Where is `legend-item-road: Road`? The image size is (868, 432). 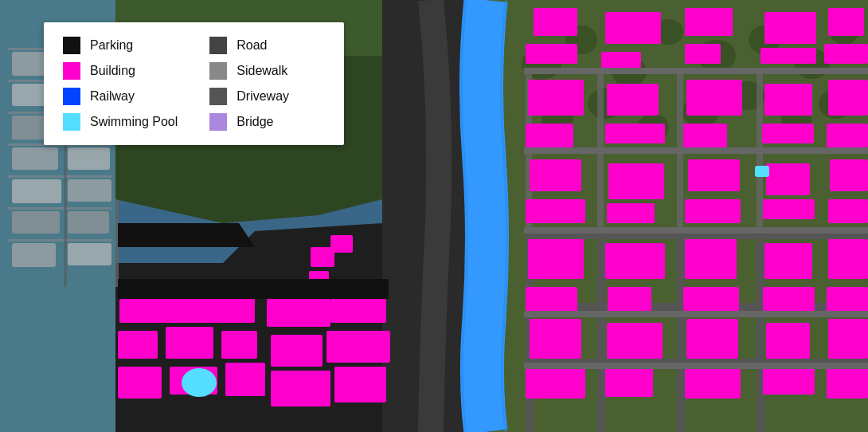
legend-item-road: Road is located at coordinates (267, 45).